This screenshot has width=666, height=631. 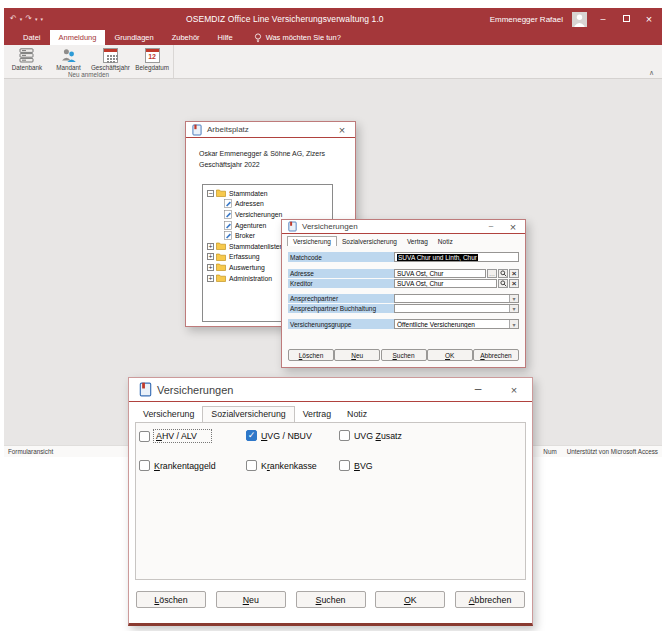 I want to click on adresse-clear-button, so click(x=514, y=274).